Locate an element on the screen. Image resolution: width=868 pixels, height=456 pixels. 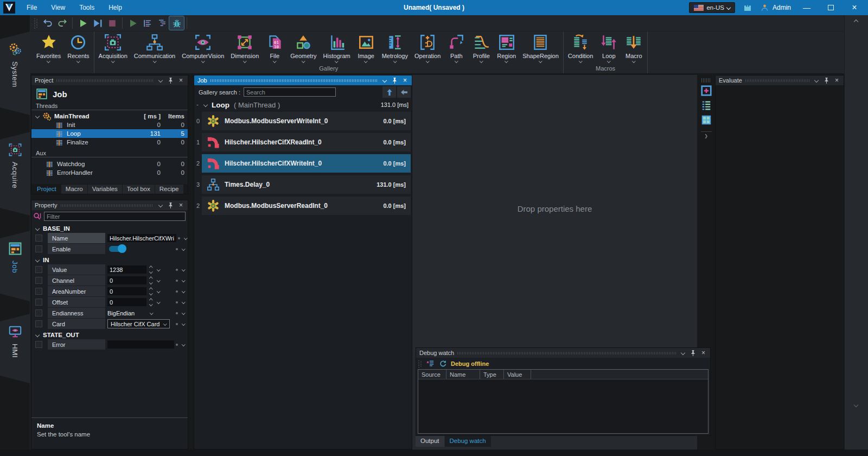
menu-help: Help is located at coordinates (115, 8).